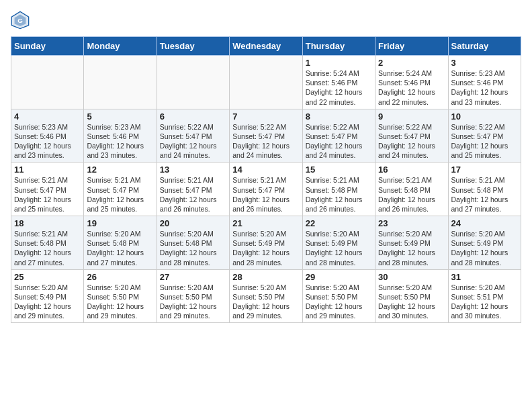 This screenshot has height=411, width=532. I want to click on calendar-cell: 1Sunrise: 5:24 AM Sunset: 5:46 PM Daylig…, so click(339, 83).